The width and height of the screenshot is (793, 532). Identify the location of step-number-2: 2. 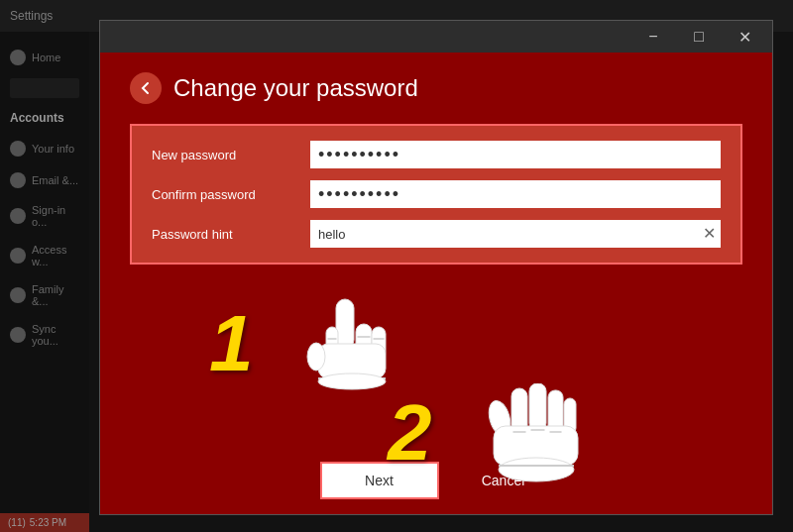
(410, 433).